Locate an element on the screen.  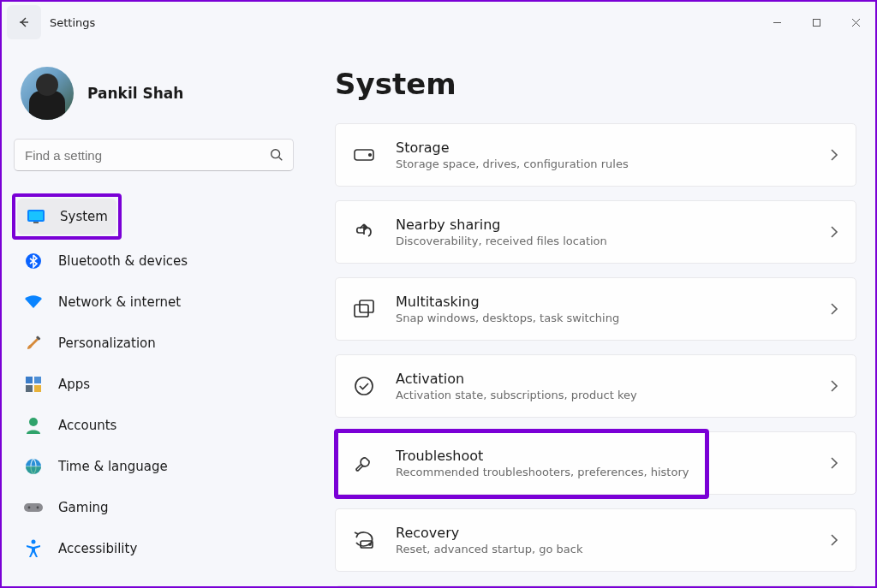
card-nearby-sharing: Nearby sharing Discoverability, received… is located at coordinates (596, 232).